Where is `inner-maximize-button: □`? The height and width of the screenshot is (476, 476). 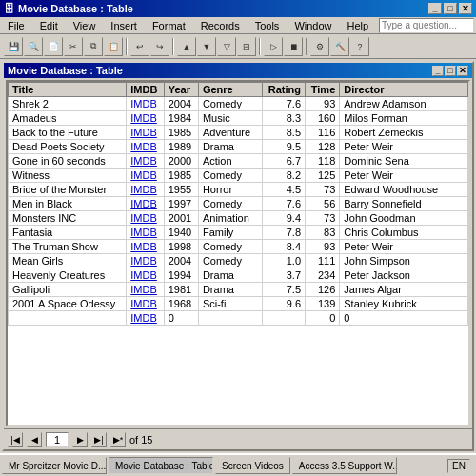
inner-maximize-button: □ is located at coordinates (450, 70).